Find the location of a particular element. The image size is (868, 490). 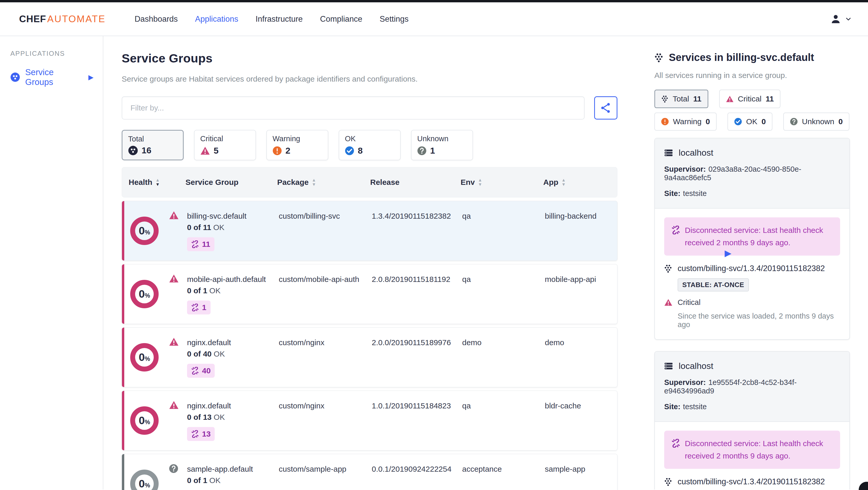

status-card-unknown: Unknown 1 is located at coordinates (442, 145).